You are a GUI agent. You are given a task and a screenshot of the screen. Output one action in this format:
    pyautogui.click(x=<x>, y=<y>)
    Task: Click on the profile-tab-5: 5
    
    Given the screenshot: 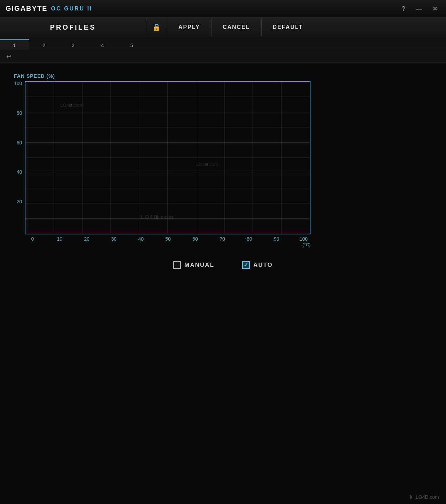 What is the action you would take?
    pyautogui.click(x=132, y=45)
    